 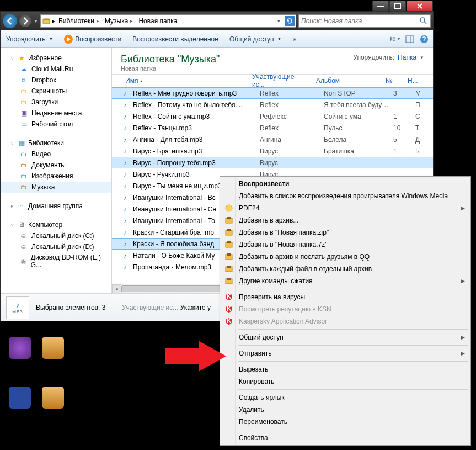 What do you see at coordinates (345, 208) in the screenshot?
I see `context-menu-item: PDF24▶` at bounding box center [345, 208].